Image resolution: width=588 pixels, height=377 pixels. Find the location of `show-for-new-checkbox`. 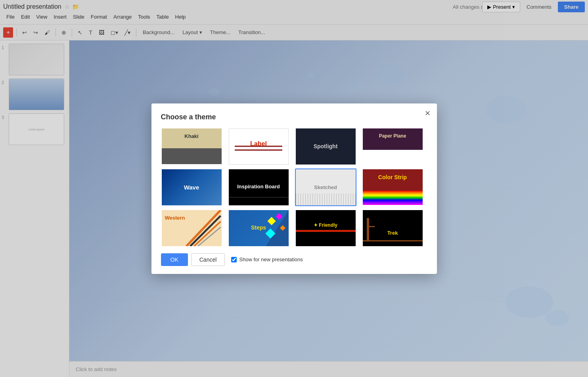

show-for-new-checkbox is located at coordinates (234, 260).